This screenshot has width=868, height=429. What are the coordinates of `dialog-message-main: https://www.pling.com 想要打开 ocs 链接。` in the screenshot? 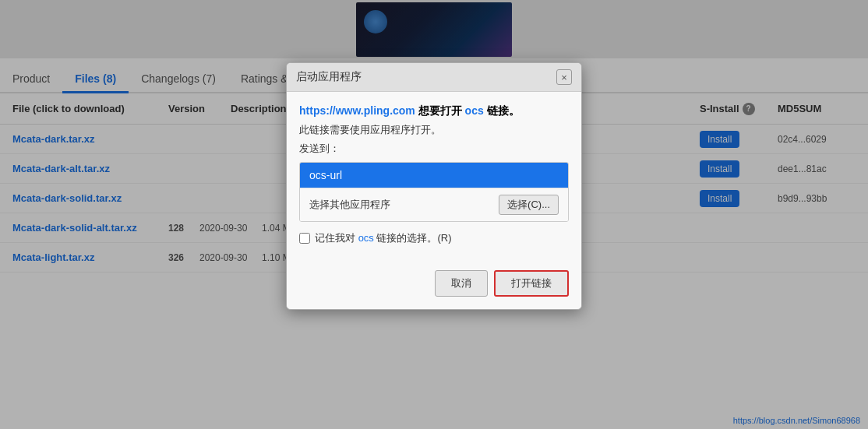 It's located at (434, 111).